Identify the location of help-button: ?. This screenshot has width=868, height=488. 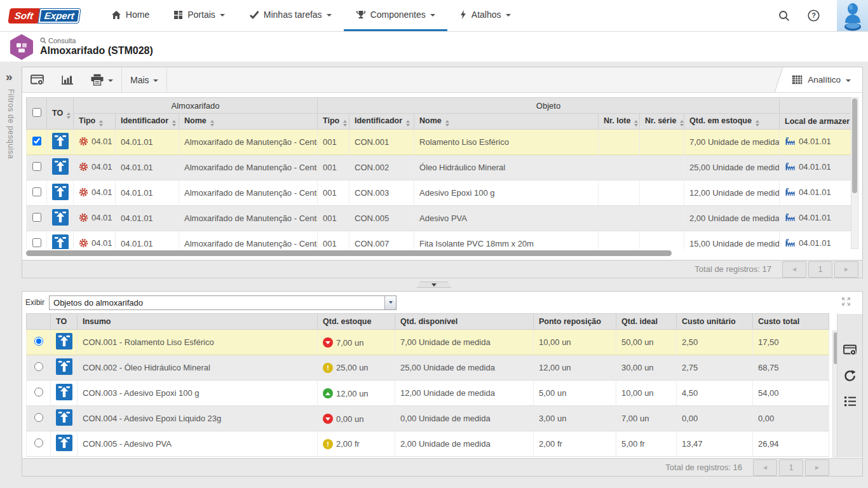
(813, 16).